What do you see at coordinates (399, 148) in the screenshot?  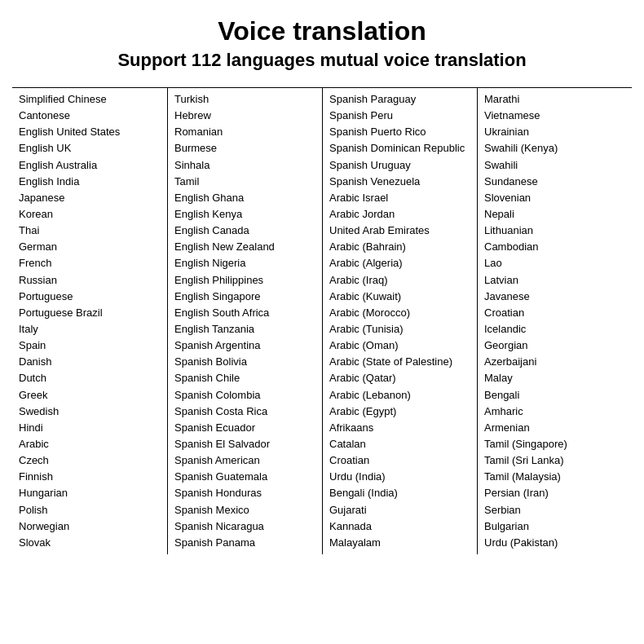 I see `language-item: Spanish Dominican Republic` at bounding box center [399, 148].